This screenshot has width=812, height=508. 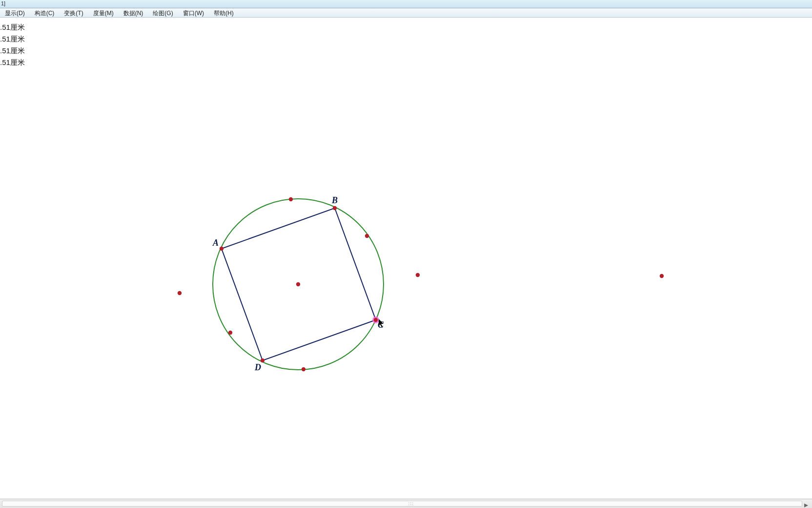 What do you see at coordinates (3, 3) in the screenshot?
I see `title-text: 1]` at bounding box center [3, 3].